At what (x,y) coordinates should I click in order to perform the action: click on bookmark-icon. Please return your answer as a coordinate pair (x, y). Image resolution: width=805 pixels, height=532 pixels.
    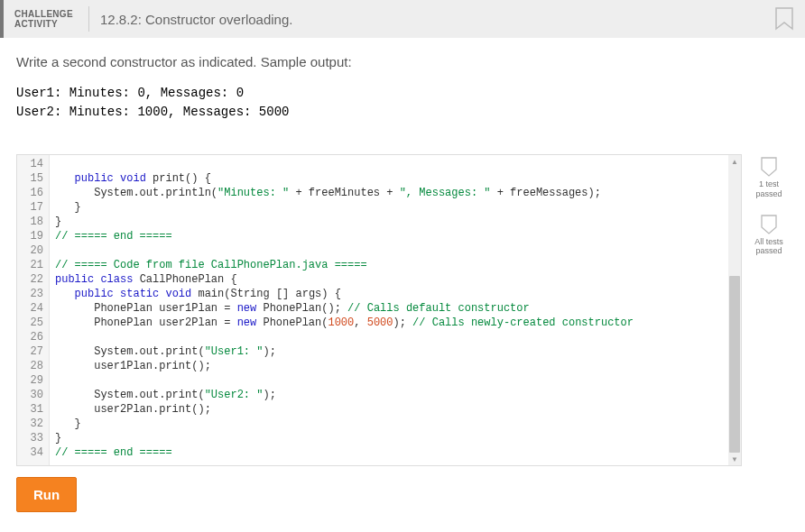
    Looking at the image, I should click on (784, 22).